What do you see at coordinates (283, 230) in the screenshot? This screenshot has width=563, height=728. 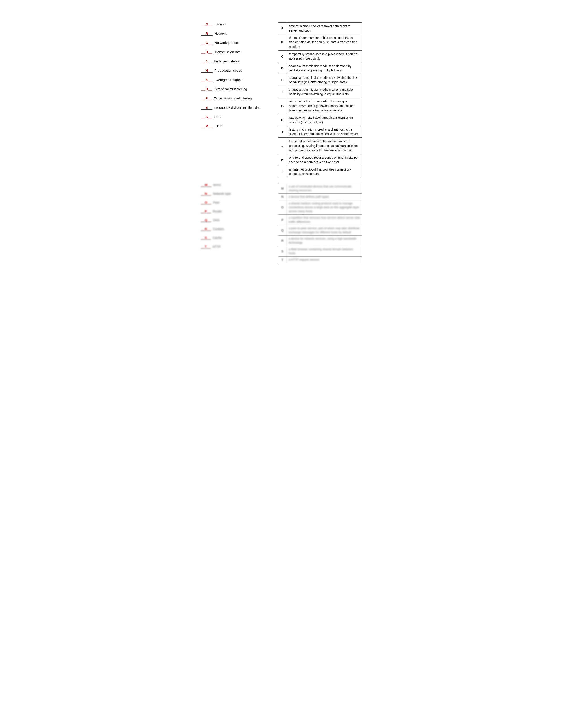 I see `blurred-def-letter: Q` at bounding box center [283, 230].